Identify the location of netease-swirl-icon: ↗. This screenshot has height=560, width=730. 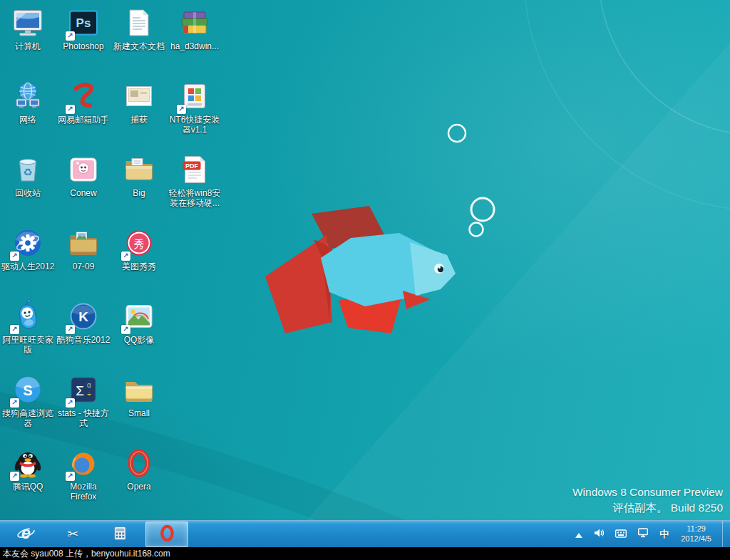
(83, 96).